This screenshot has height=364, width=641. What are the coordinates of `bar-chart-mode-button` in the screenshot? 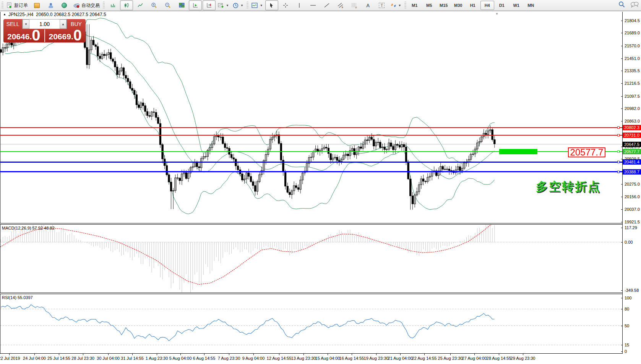 It's located at (113, 5).